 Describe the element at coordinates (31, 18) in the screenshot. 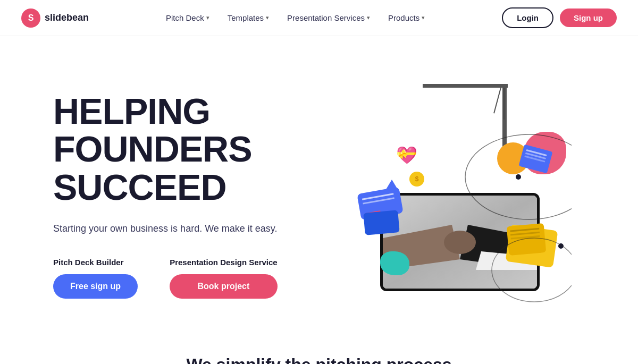

I see `logo-icon: S` at that location.